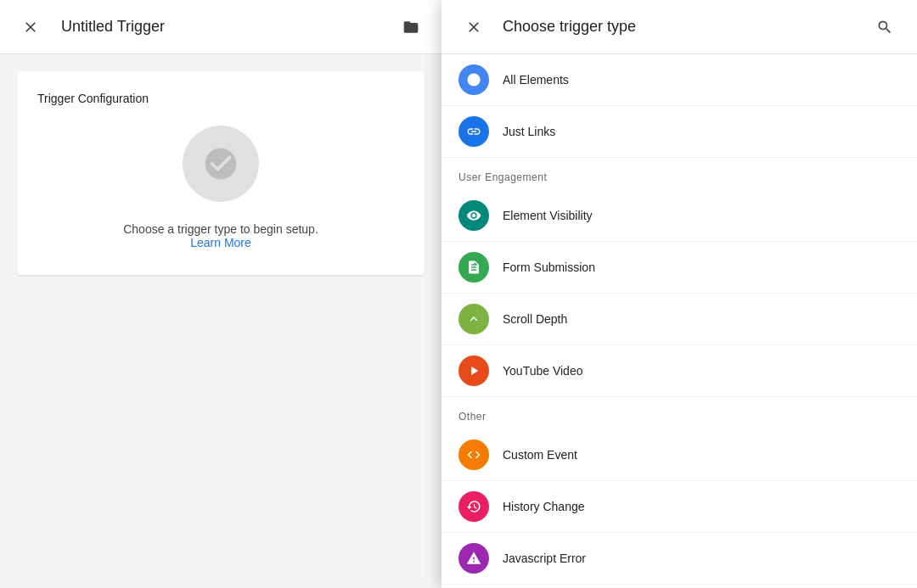 The image size is (917, 588). I want to click on list-item: Just Links, so click(679, 132).